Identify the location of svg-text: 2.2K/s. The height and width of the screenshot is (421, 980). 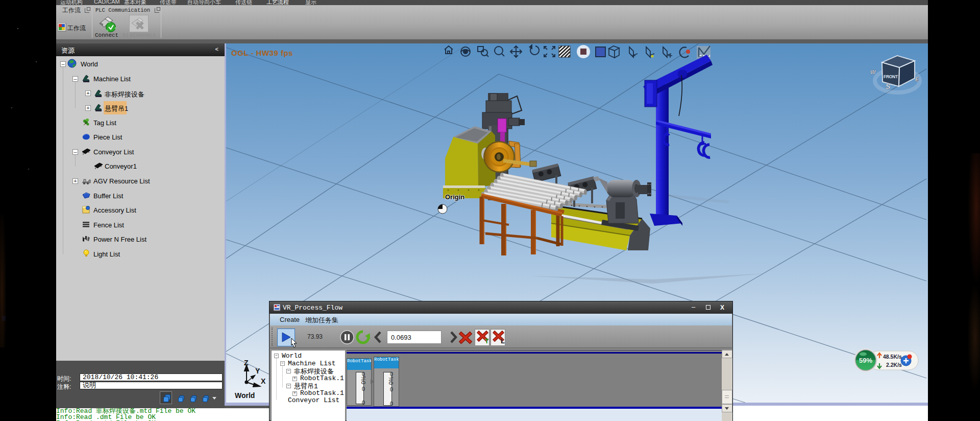
(894, 365).